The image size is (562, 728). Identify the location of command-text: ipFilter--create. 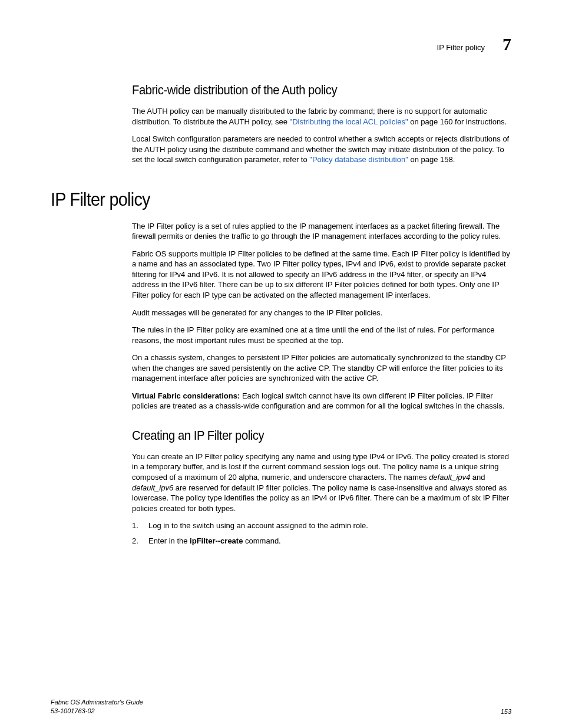
(216, 541).